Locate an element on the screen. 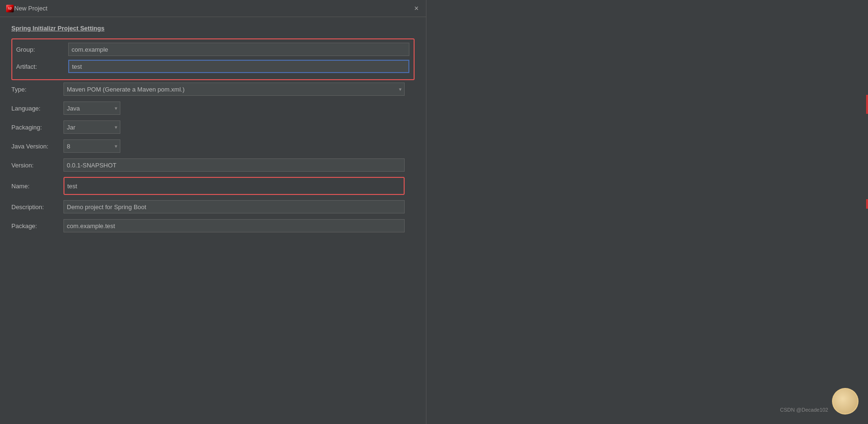 Image resolution: width=868 pixels, height=424 pixels. package-row: Package: is located at coordinates (213, 226).